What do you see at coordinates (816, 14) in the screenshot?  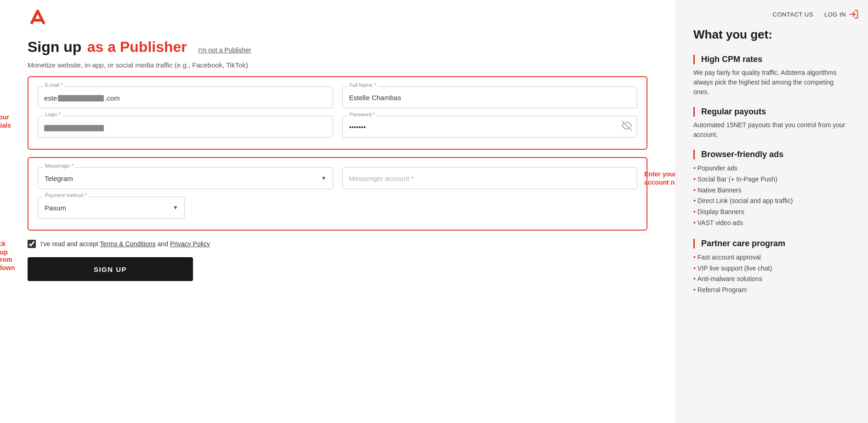 I see `sidebar-top-nav: CONTACT US LOG IN` at bounding box center [816, 14].